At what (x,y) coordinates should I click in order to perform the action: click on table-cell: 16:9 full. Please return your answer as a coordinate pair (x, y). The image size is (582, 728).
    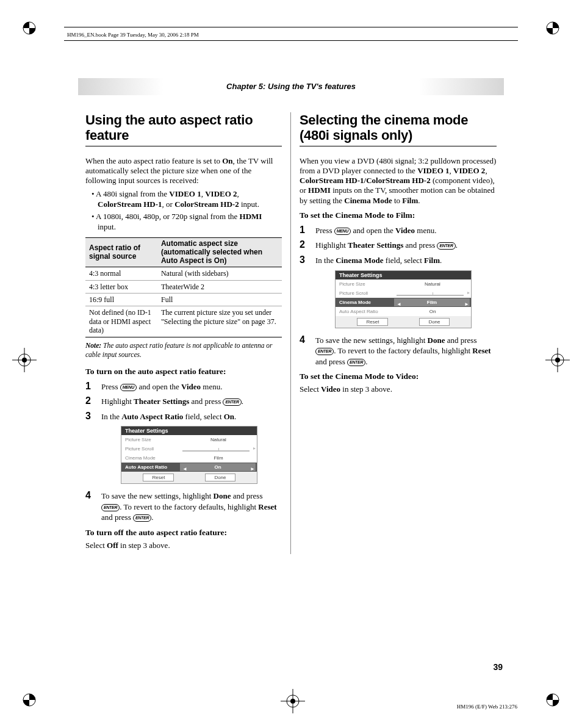
    Looking at the image, I should click on (121, 300).